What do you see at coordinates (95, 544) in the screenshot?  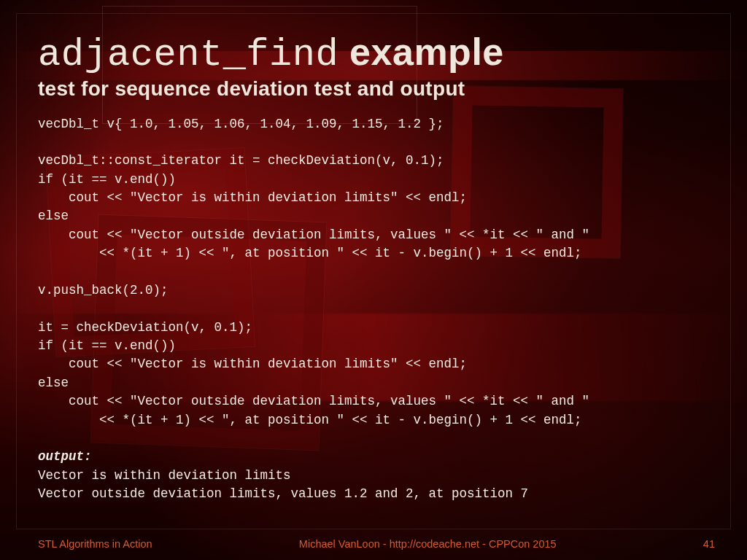 I see `footer-left: STL Algorithms in Action` at bounding box center [95, 544].